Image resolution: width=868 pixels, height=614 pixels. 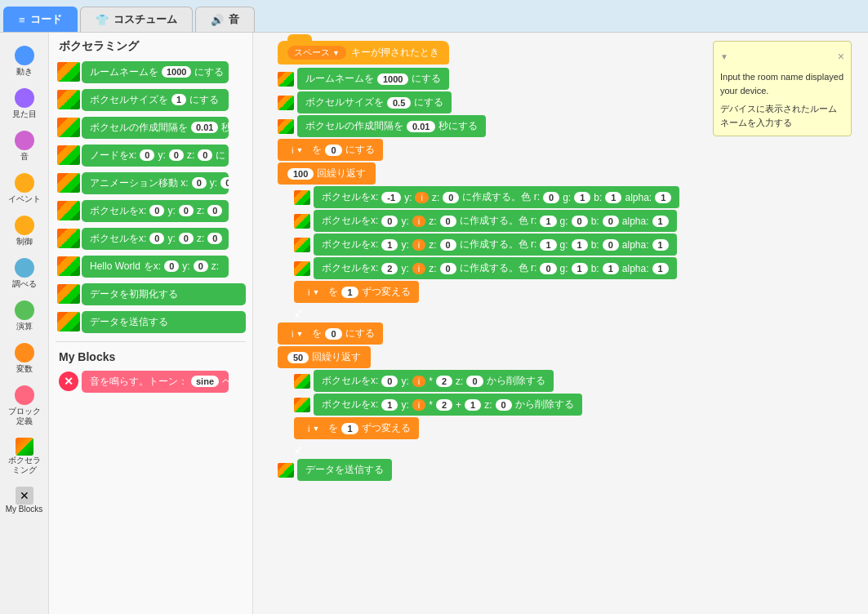 I want to click on tooltip-text-en: Input the room name displayed your devic…, so click(x=782, y=83).